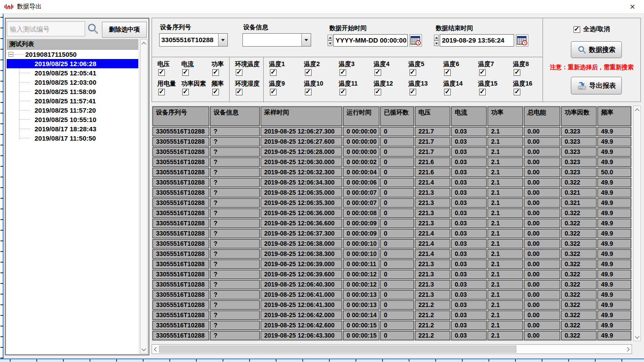  What do you see at coordinates (65, 110) in the screenshot?
I see `tree-item-label: 2019/08/25 11:57:20` at bounding box center [65, 110].